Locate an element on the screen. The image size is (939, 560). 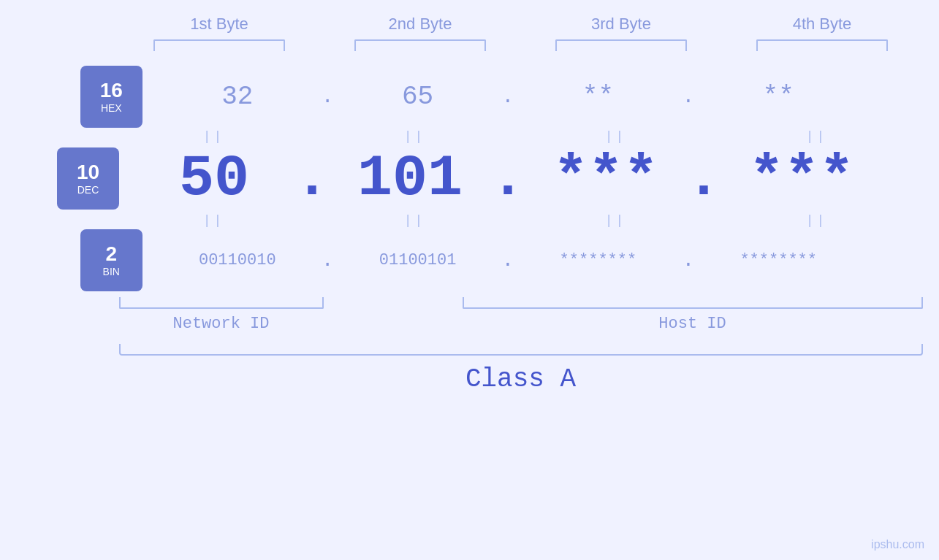
sep2-b1: || is located at coordinates (214, 220).